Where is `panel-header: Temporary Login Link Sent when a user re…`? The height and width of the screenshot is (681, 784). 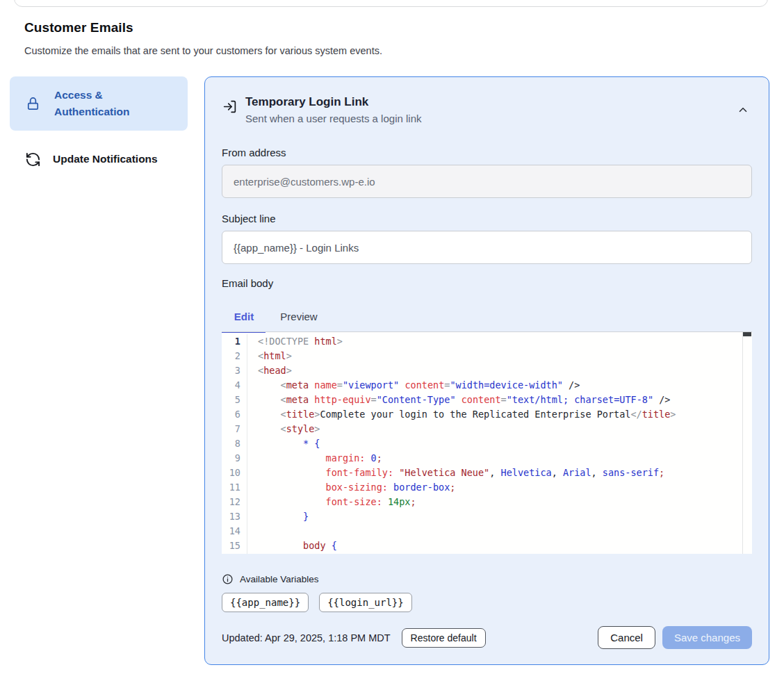 panel-header: Temporary Login Link Sent when a user re… is located at coordinates (487, 110).